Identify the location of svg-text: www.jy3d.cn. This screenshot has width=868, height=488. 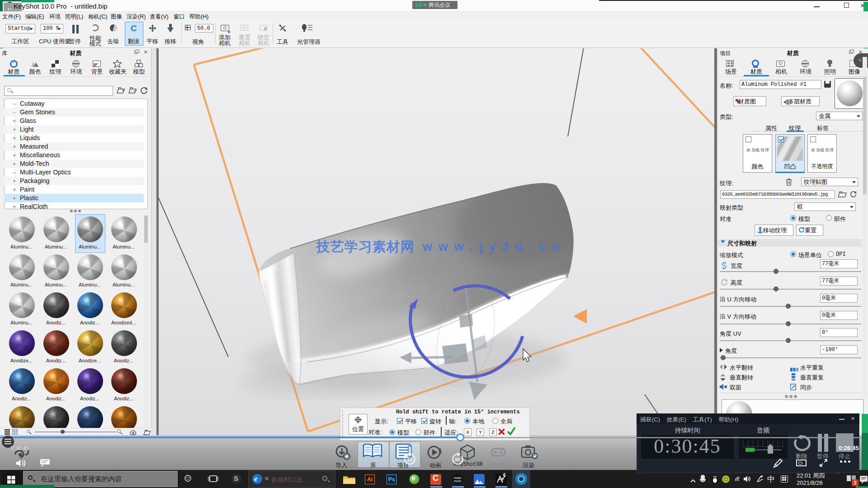
(494, 247).